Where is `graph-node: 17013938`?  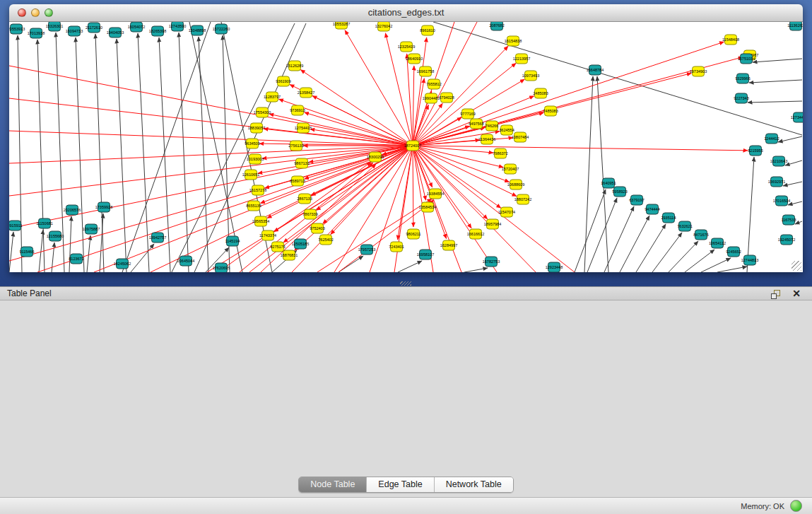
graph-node: 17013938 is located at coordinates (36, 33).